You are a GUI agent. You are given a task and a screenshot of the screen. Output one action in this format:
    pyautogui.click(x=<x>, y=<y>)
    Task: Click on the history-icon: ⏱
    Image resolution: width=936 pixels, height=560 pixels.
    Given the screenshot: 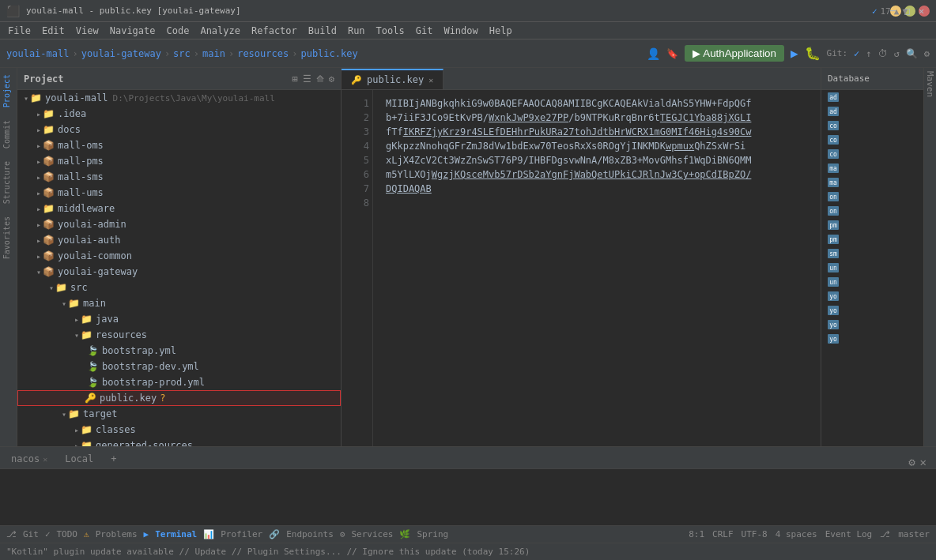 What is the action you would take?
    pyautogui.click(x=883, y=54)
    